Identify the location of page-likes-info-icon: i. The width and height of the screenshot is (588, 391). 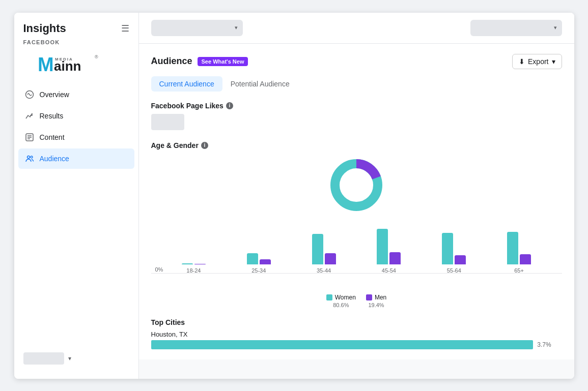
(230, 106).